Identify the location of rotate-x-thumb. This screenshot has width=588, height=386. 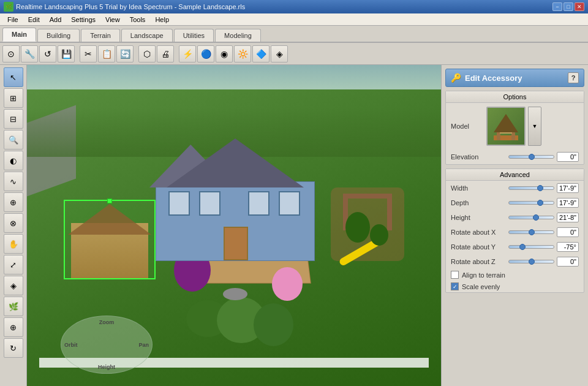
(532, 232).